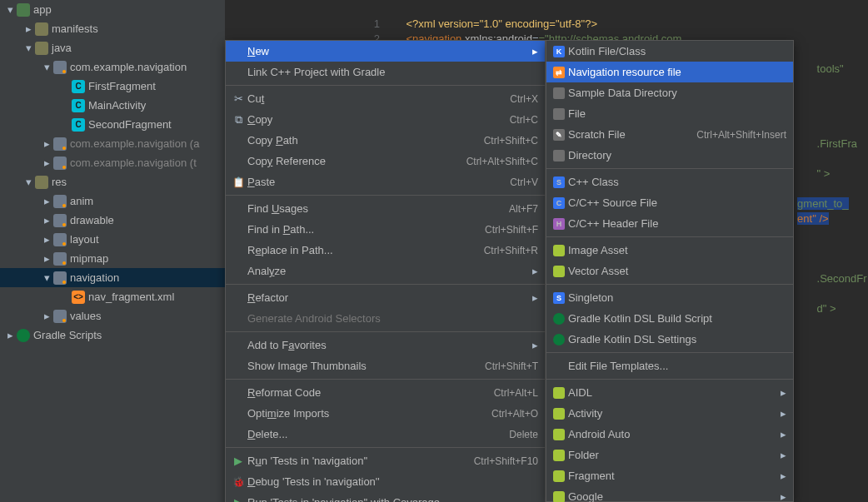  What do you see at coordinates (385, 461) in the screenshot?
I see `menu-item: ▶Run 'Tests in 'navigation''Ctrl+Shift+F…` at bounding box center [385, 461].